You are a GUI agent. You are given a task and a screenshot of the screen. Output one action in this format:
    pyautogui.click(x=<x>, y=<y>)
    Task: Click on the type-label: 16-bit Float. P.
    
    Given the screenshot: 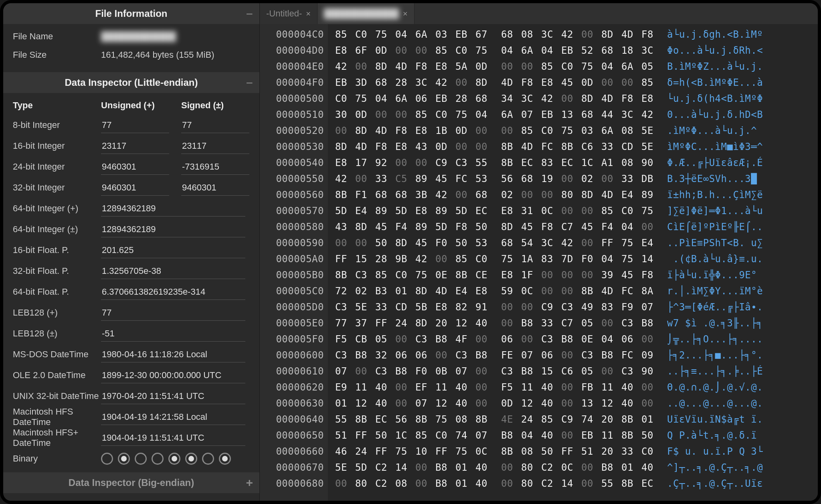 What is the action you would take?
    pyautogui.click(x=57, y=250)
    